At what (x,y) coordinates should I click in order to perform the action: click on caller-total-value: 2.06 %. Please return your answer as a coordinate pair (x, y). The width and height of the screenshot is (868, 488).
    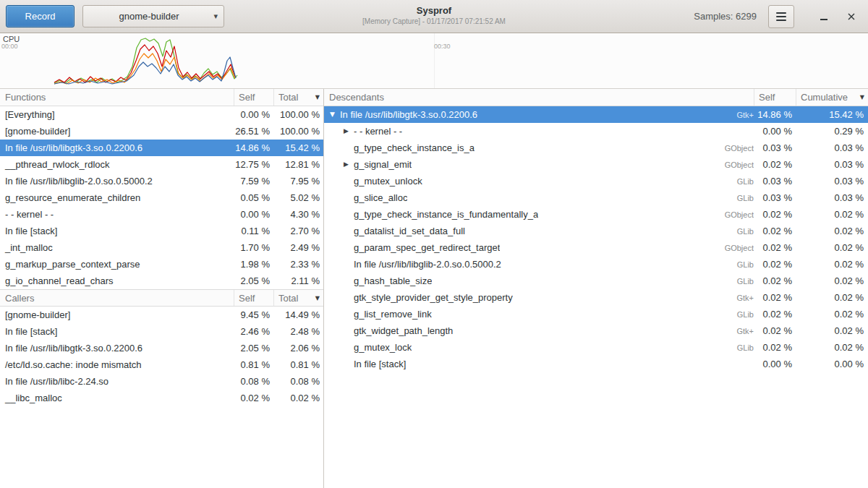
    Looking at the image, I should click on (298, 348).